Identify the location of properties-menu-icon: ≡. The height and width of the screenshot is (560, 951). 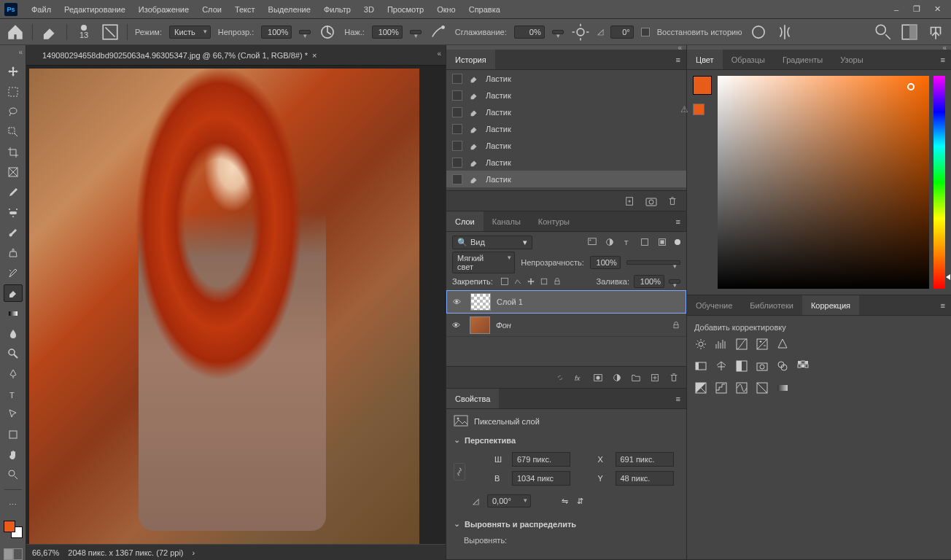
(678, 398).